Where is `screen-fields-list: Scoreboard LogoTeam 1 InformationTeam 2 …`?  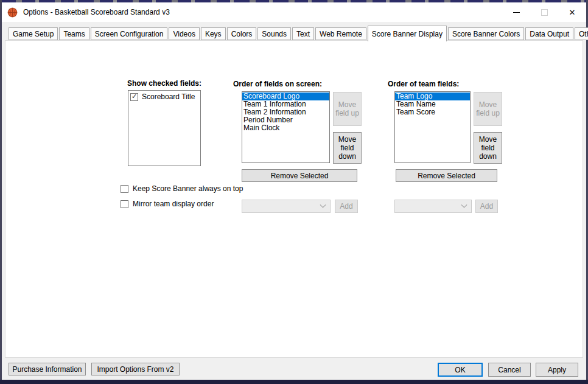 screen-fields-list: Scoreboard LogoTeam 1 InformationTeam 2 … is located at coordinates (286, 127).